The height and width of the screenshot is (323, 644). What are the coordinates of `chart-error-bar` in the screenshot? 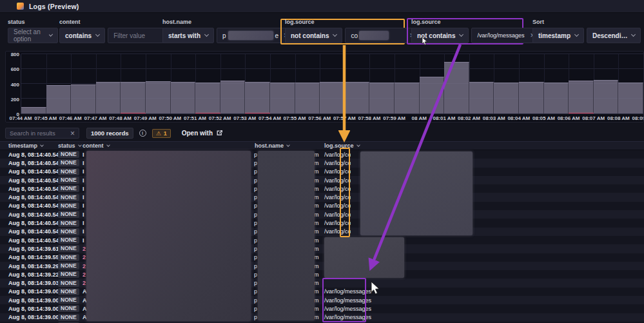 It's located at (133, 113).